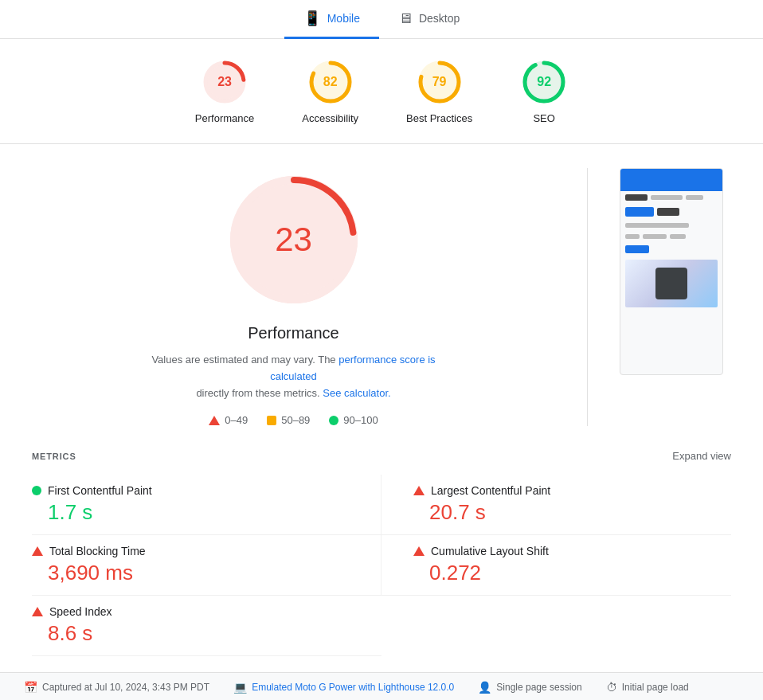  I want to click on score-seo: 92 SEO, so click(544, 91).